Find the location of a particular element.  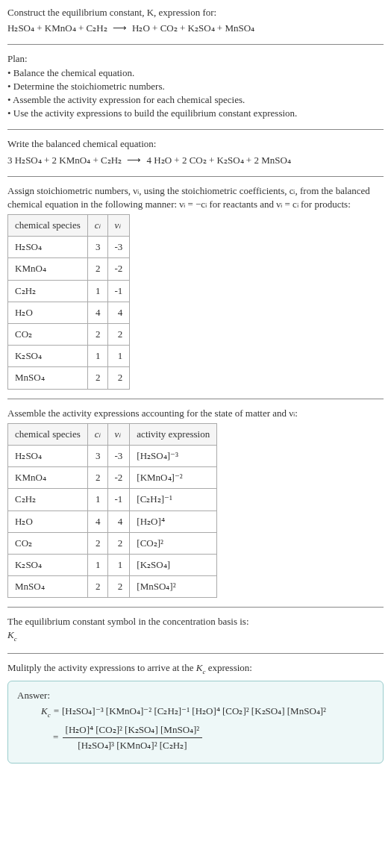

stoich-table: chemical species cᵢ νᵢ H₂SO₄3-3 KMnO₄2-2… is located at coordinates (69, 302).